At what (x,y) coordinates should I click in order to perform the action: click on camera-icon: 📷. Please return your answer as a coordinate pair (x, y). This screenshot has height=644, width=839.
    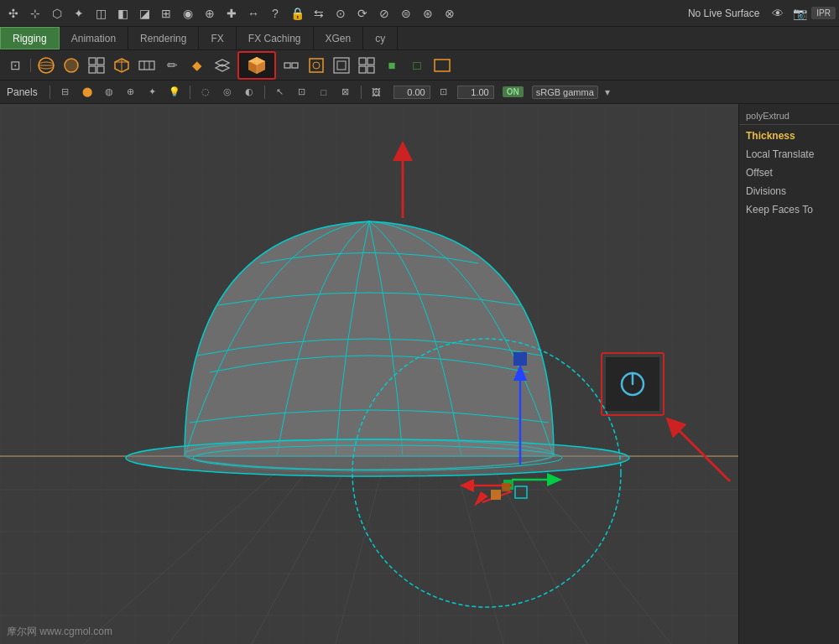
    Looking at the image, I should click on (800, 13).